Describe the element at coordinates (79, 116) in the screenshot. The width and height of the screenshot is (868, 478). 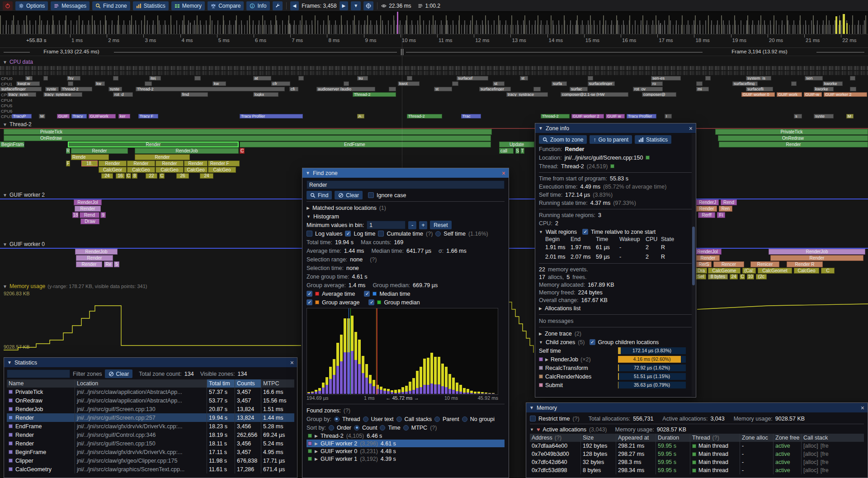
I see `timeline-zone: Tracy` at that location.